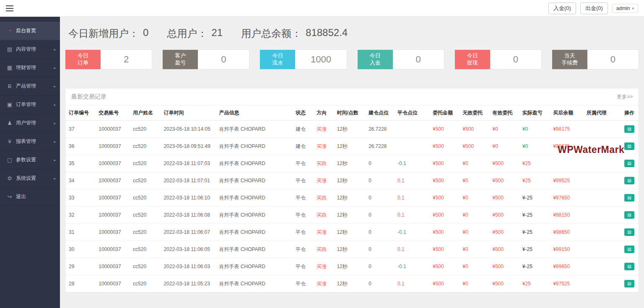 This screenshot has height=308, width=644. Describe the element at coordinates (412, 284) in the screenshot. I see `cell-close-point: 0.1` at that location.